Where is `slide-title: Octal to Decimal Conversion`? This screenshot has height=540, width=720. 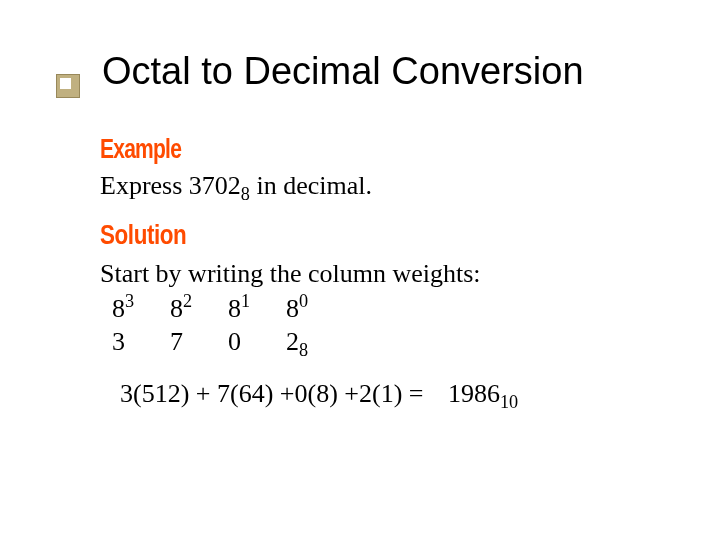 slide-title: Octal to Decimal Conversion is located at coordinates (391, 72).